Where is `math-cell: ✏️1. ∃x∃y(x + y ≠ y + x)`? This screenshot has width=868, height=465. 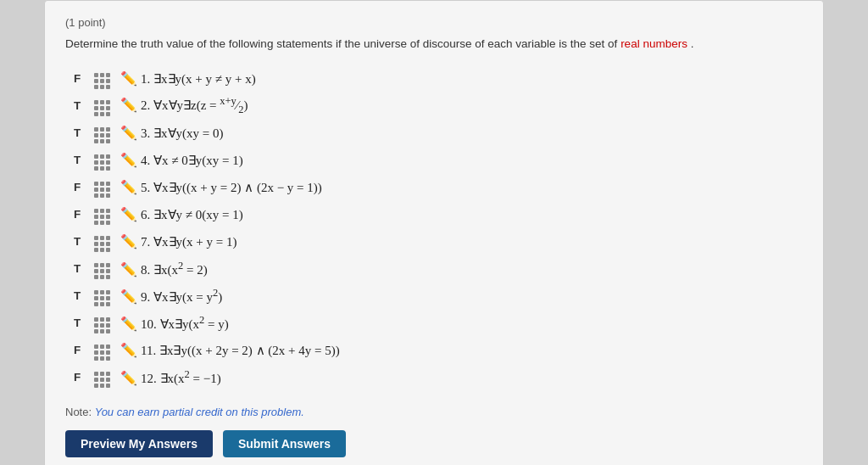 math-cell: ✏️1. ∃x∃y(x + y ≠ y + x) is located at coordinates (231, 78).